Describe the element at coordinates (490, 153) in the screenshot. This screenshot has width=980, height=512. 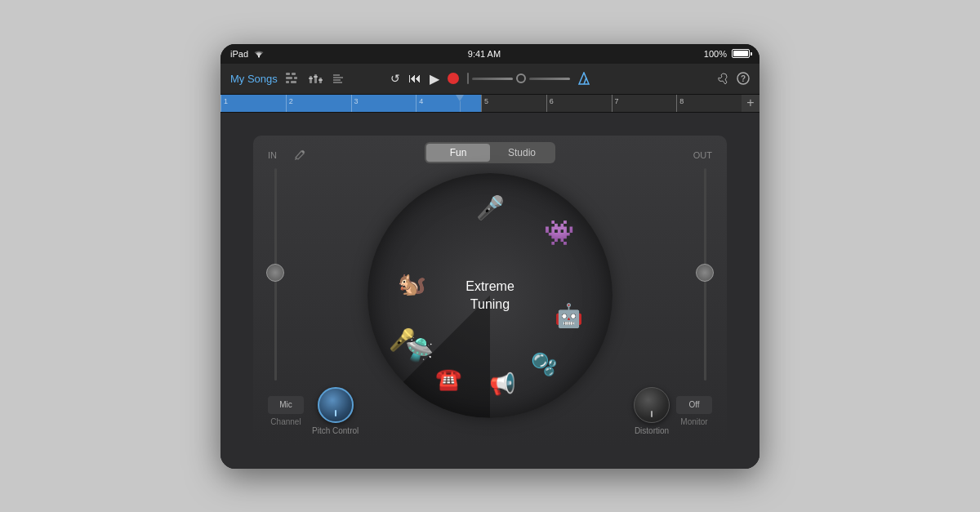
I see `mode-toggle: Fun Studio` at that location.